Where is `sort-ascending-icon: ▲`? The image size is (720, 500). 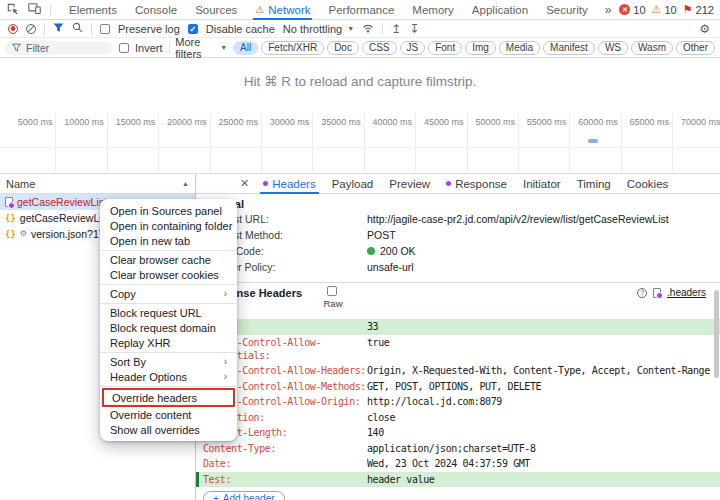
sort-ascending-icon: ▲ is located at coordinates (186, 184).